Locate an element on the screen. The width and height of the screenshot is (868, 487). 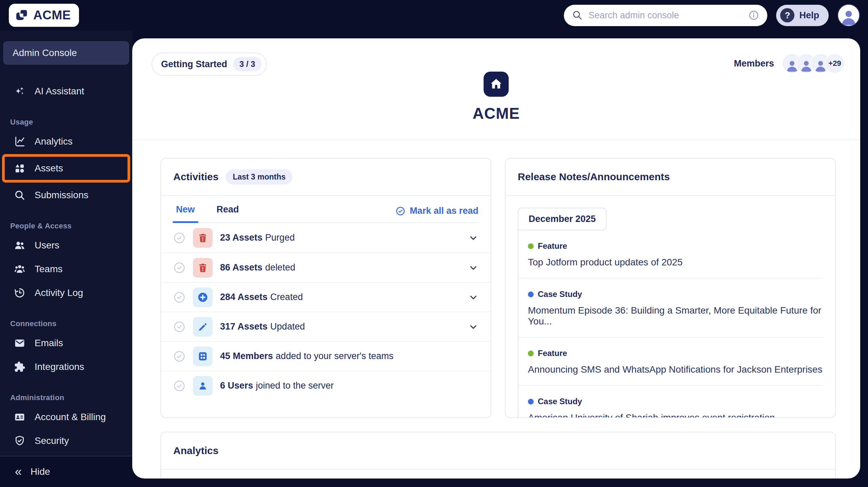
sidebar-item-label: Teams is located at coordinates (48, 269).